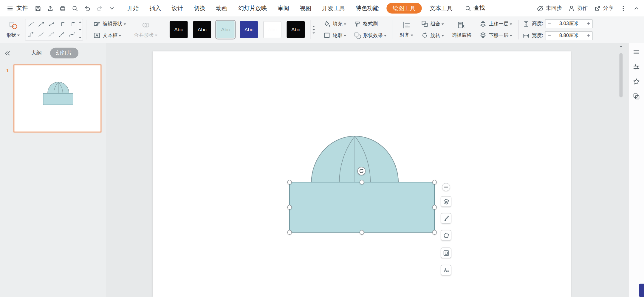 The height and width of the screenshot is (297, 644). What do you see at coordinates (636, 8) in the screenshot?
I see `collapse-ribbon-icon` at bounding box center [636, 8].